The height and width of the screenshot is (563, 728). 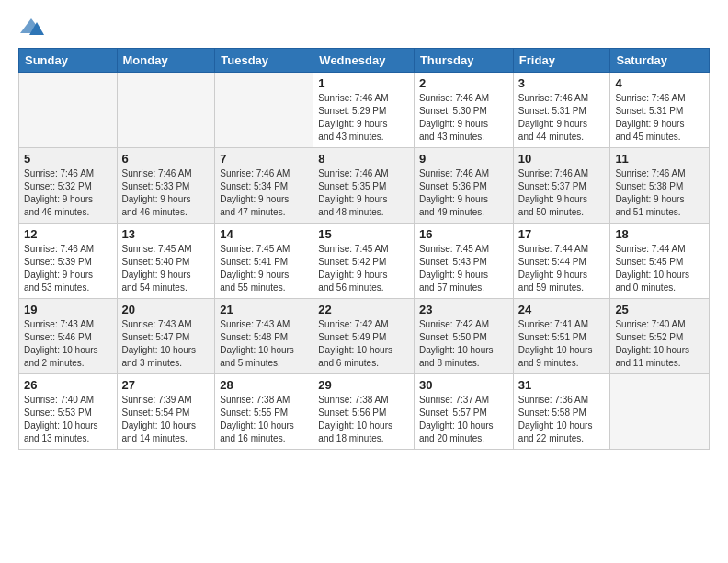 I want to click on day-number: 14, so click(x=264, y=234).